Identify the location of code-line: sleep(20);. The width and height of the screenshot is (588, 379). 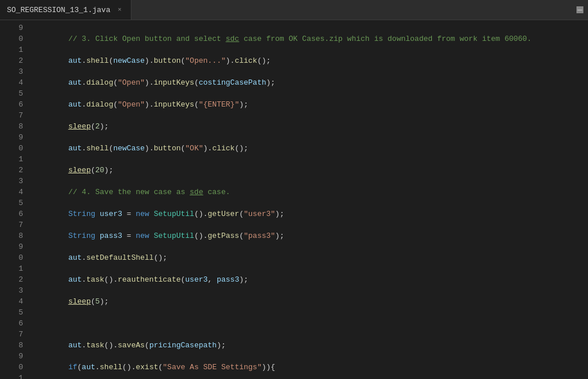
(310, 170).